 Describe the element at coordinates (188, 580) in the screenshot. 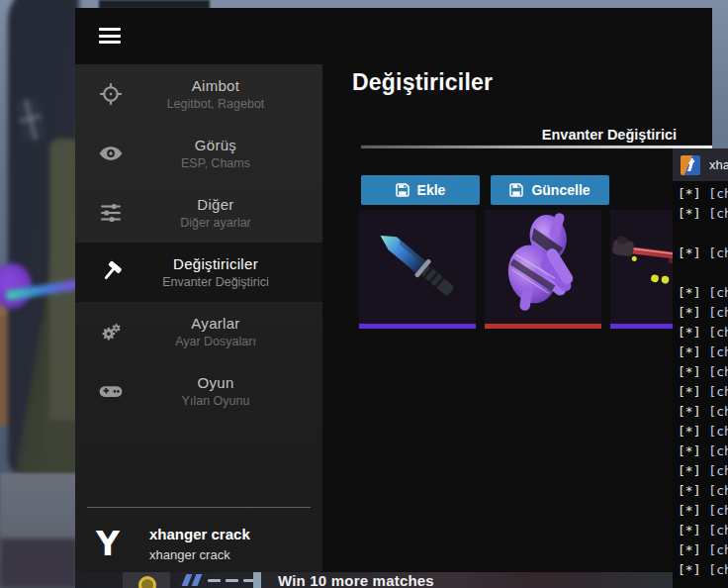

I see `rank-slash-icon` at that location.